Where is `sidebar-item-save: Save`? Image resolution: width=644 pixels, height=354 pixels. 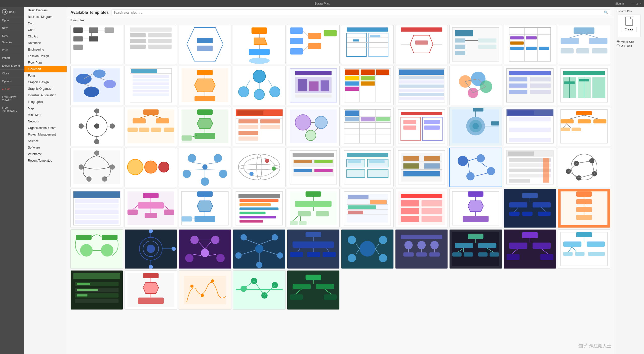 sidebar-item-save: Save is located at coordinates (12, 36).